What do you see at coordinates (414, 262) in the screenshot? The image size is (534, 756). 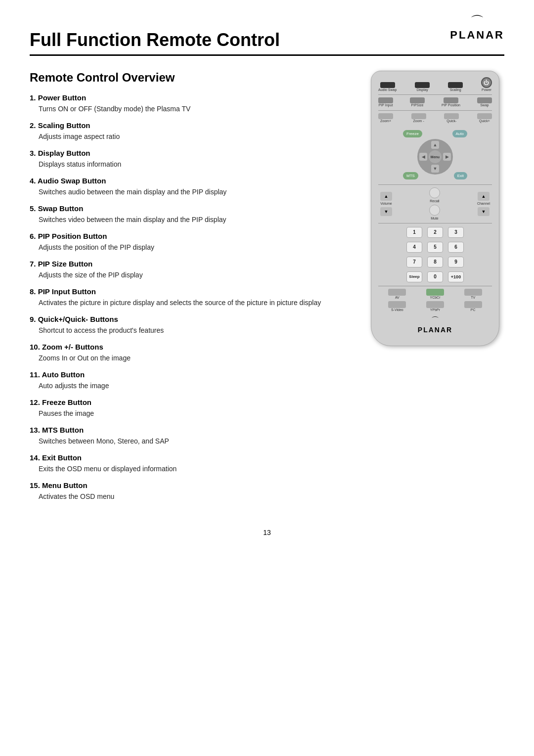 I see `btn-7: 7` at bounding box center [414, 262].